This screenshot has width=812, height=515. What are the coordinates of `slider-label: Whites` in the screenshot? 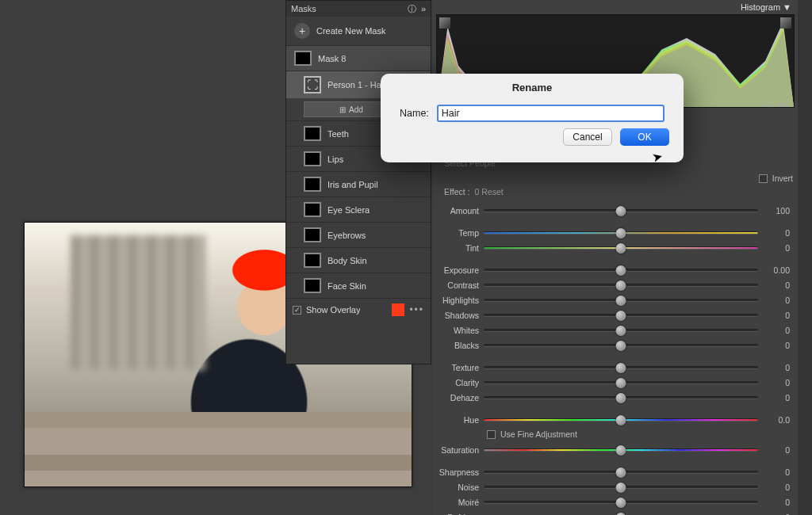 It's located at (458, 330).